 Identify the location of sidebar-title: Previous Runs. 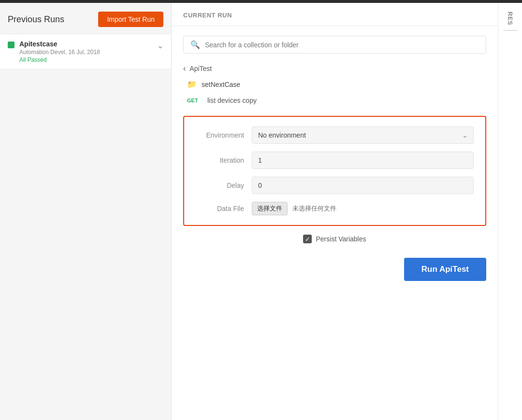
(36, 19).